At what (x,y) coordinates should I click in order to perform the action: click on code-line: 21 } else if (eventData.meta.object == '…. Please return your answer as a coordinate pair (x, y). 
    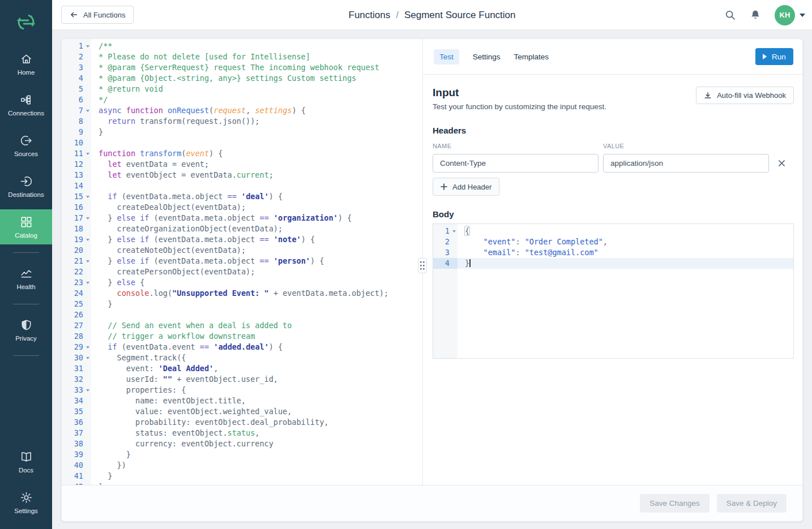
    Looking at the image, I should click on (242, 261).